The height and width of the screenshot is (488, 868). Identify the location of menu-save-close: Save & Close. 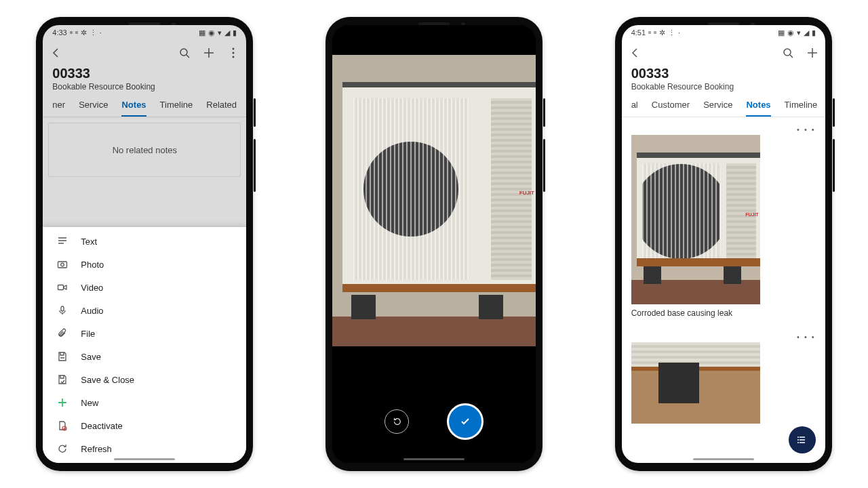
(144, 380).